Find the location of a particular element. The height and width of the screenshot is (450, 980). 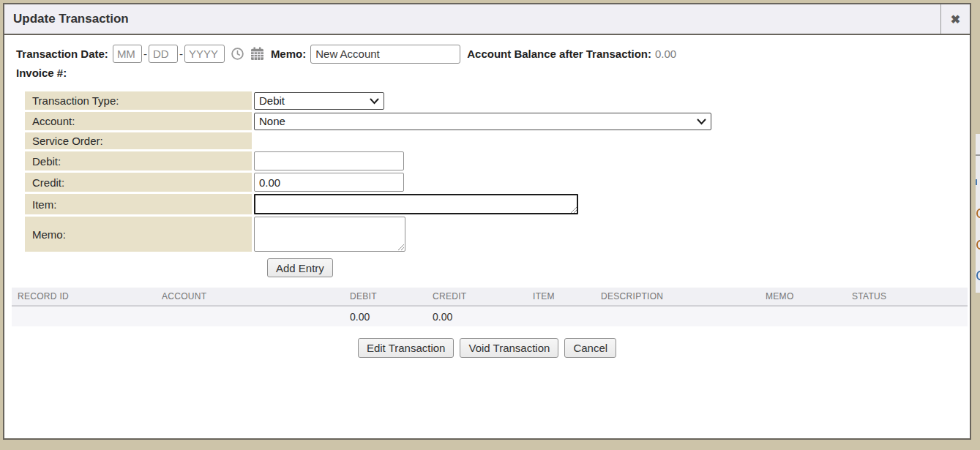

transaction-memo-input is located at coordinates (385, 54).